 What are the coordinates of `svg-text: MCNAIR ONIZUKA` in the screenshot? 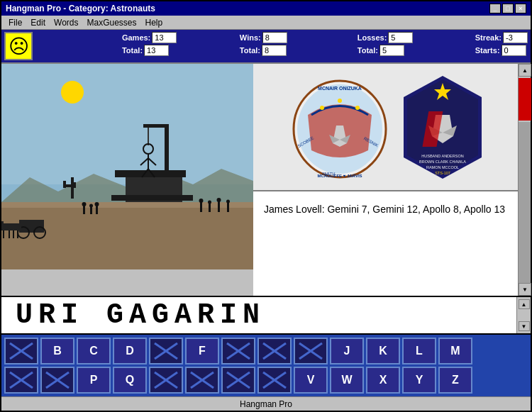 It's located at (340, 88).